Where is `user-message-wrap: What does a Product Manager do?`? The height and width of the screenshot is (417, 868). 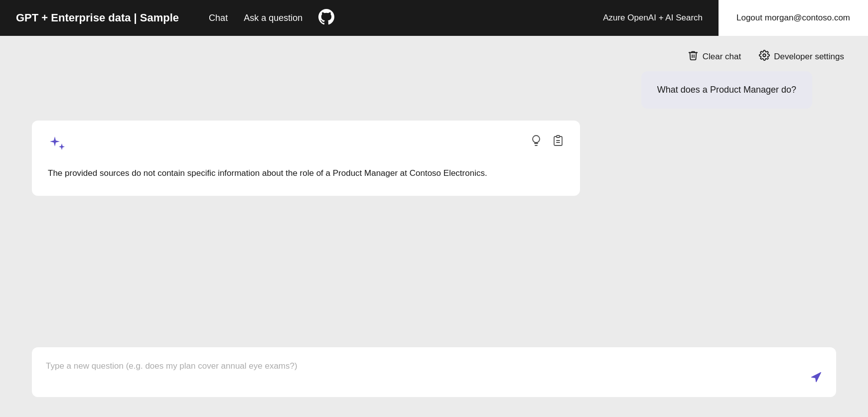 user-message-wrap: What does a Product Manager do? is located at coordinates (434, 90).